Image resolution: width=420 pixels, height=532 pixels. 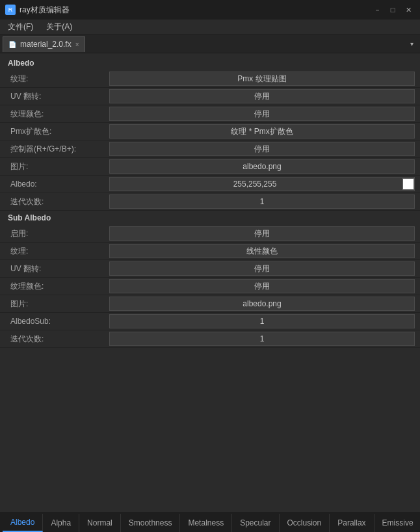 I want to click on sub-albedo-section-header: Sub Albedo, so click(x=210, y=218).